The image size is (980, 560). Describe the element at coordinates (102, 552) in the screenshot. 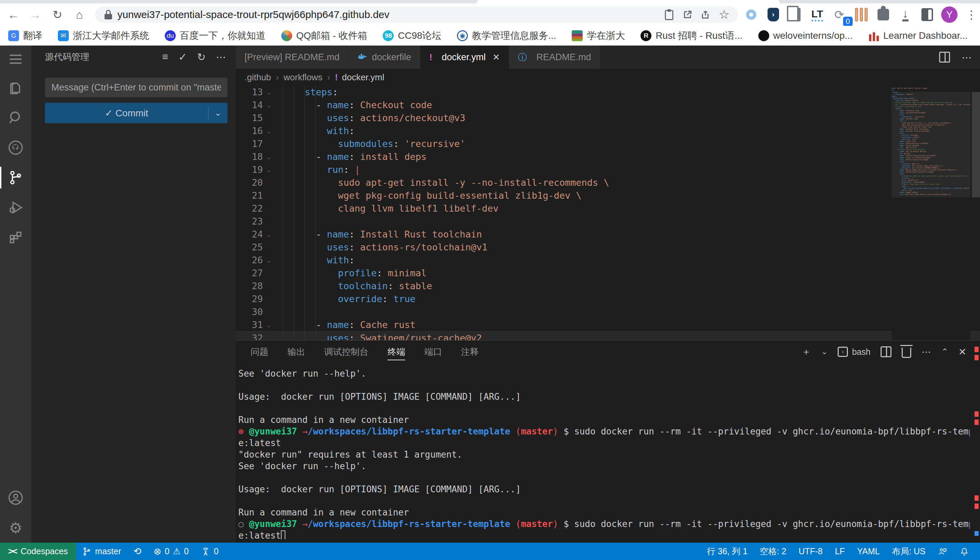

I see `branch-indicator: master` at that location.